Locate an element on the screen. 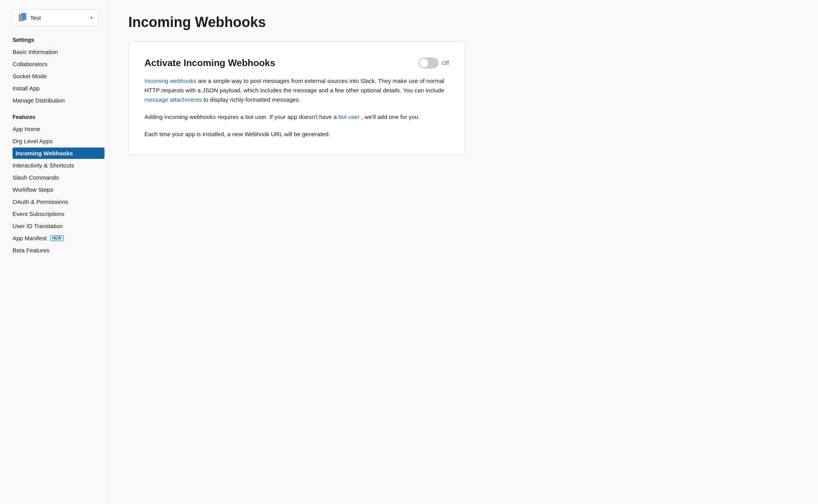 The width and height of the screenshot is (818, 504). sidebar-item-label-app-manifest: App Manifest is located at coordinates (30, 238).